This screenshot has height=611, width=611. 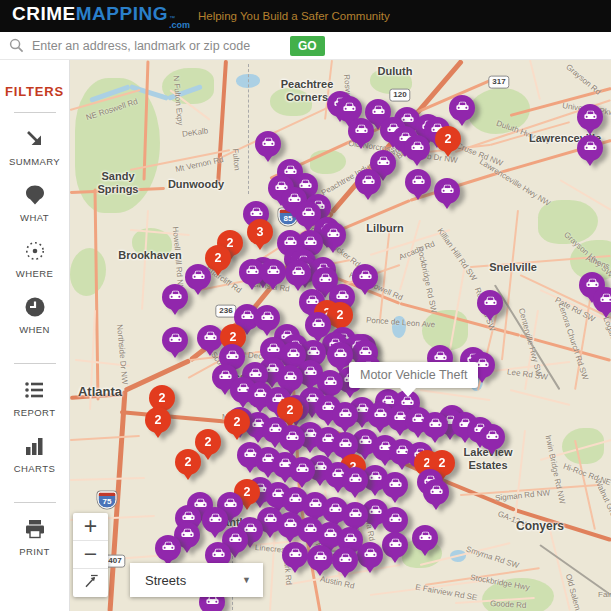 I want to click on basemap-selector: Streets ▼, so click(x=196, y=580).